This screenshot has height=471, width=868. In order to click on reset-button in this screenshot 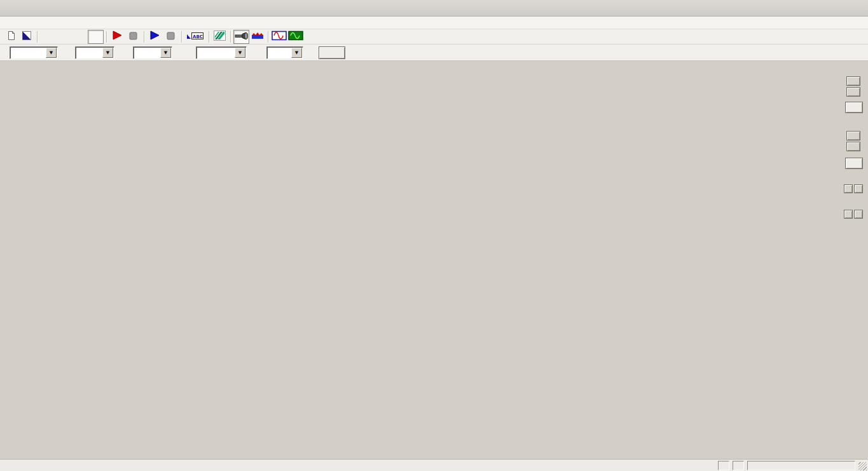, I will do `click(332, 53)`.